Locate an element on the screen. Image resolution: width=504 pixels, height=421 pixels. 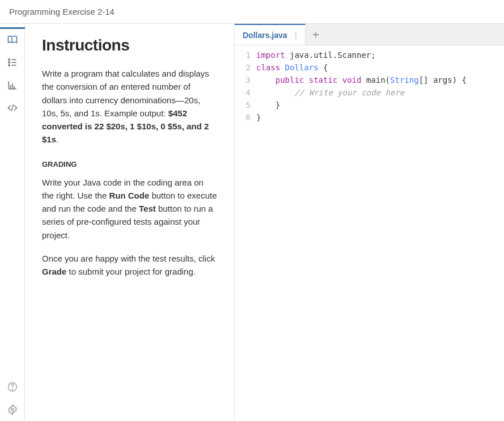
list-icon is located at coordinates (12, 62).